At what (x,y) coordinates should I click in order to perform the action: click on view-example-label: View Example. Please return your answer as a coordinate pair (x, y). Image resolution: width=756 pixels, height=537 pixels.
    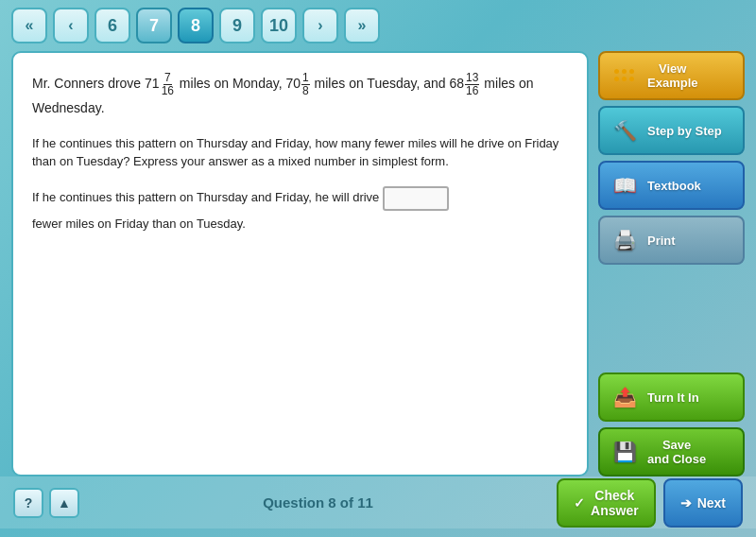
    Looking at the image, I should click on (673, 76).